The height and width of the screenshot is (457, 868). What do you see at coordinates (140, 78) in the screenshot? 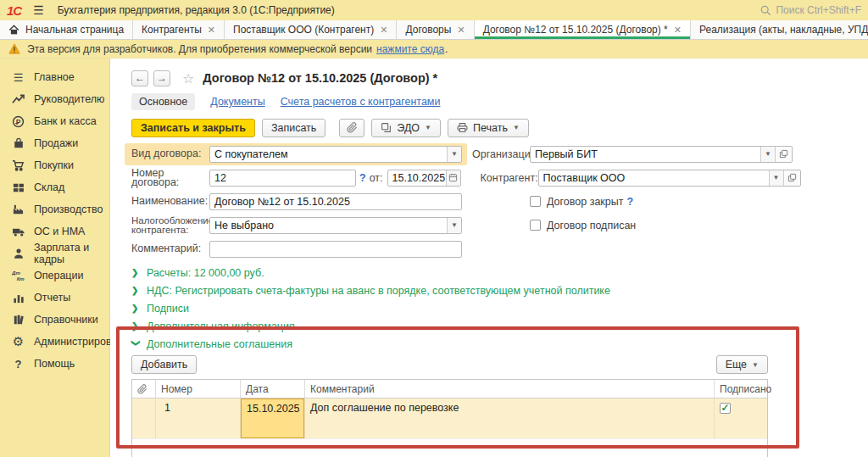
I see `back-button: ←` at bounding box center [140, 78].